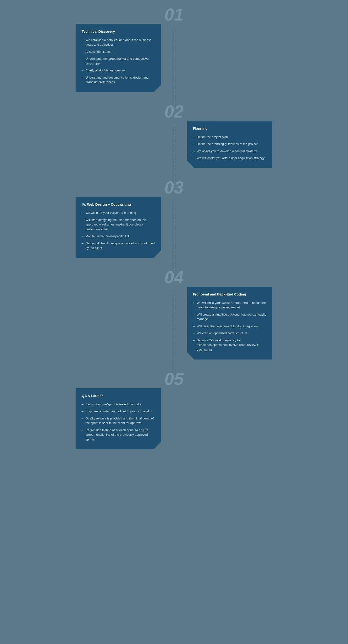  What do you see at coordinates (230, 323) in the screenshot?
I see `step-card-4: Front-end and Back-End CodingWe will bui…` at bounding box center [230, 323].